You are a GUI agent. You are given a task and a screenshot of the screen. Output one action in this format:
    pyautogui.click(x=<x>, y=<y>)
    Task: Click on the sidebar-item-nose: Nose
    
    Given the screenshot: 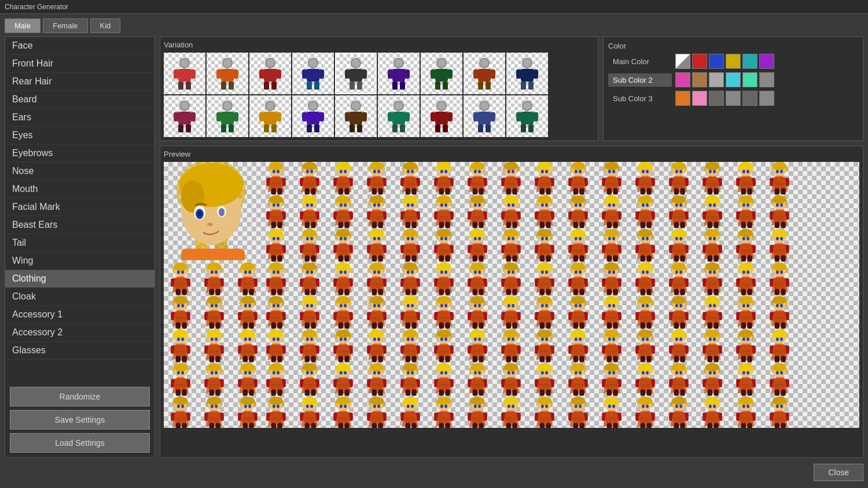 What is the action you would take?
    pyautogui.click(x=80, y=171)
    